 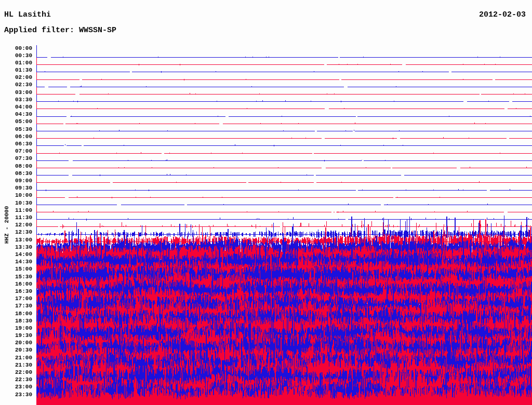 What do you see at coordinates (16, 247) in the screenshot?
I see `time-label: 13:30` at bounding box center [16, 247].